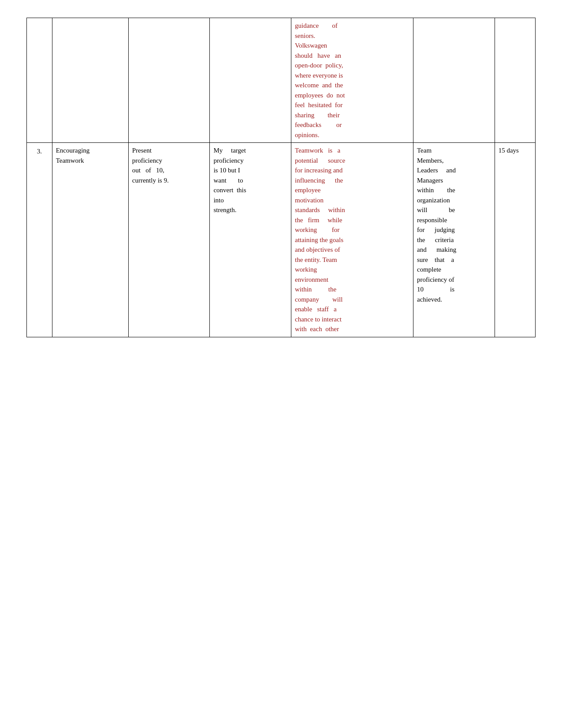 This screenshot has height=728, width=562. I want to click on target-text-3: My target proficiency is 10 but I want t…, so click(250, 180).